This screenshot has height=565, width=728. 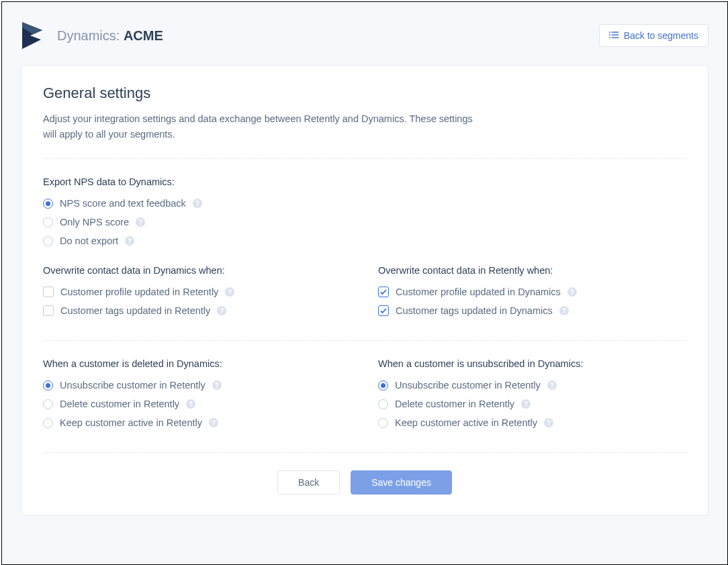 What do you see at coordinates (654, 36) in the screenshot?
I see `back-to-segments-button: Back to segments` at bounding box center [654, 36].